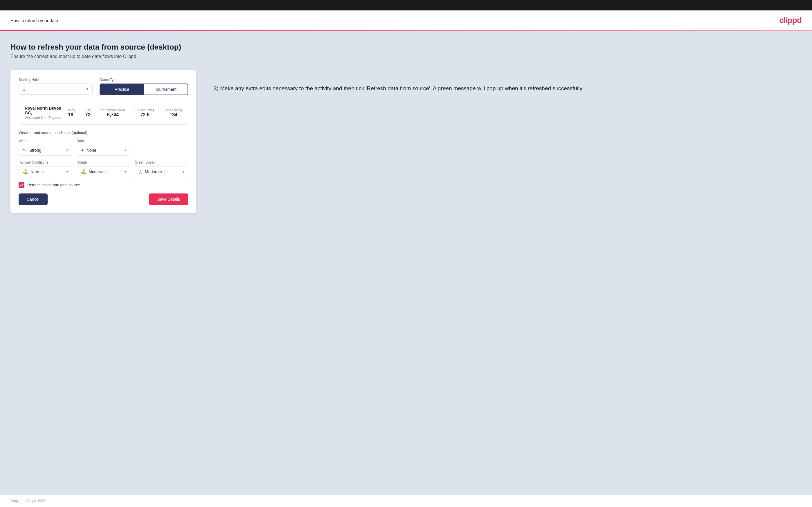  Describe the element at coordinates (125, 172) in the screenshot. I see `rough-arrow-icon: ▼` at that location.